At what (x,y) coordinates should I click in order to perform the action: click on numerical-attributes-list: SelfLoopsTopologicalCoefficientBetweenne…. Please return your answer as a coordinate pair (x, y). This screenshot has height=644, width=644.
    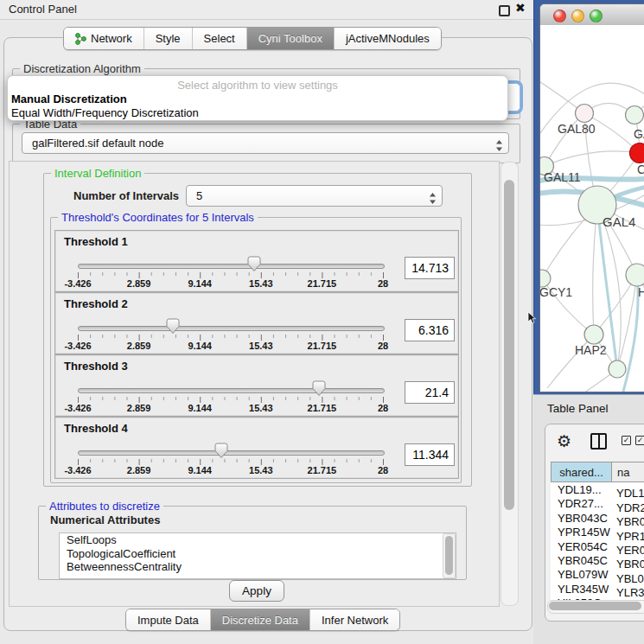
    Looking at the image, I should click on (258, 556).